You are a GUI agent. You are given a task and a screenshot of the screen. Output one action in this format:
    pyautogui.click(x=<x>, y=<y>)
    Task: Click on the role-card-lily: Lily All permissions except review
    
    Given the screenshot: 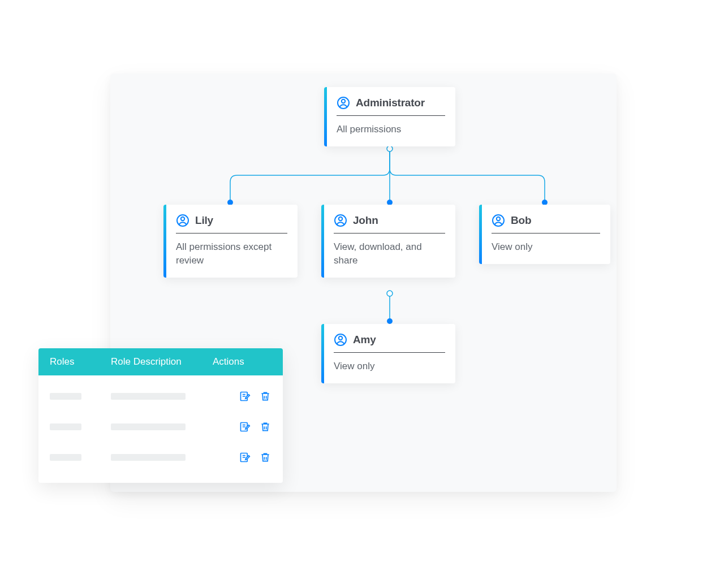 What is the action you would take?
    pyautogui.click(x=231, y=241)
    